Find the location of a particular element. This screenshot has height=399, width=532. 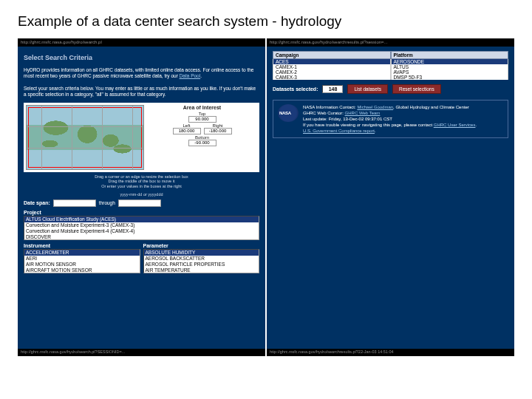

url-bar-right-top: http://ghrc.msfc.nasa.gov/hydro/searchre… is located at coordinates (390, 43).